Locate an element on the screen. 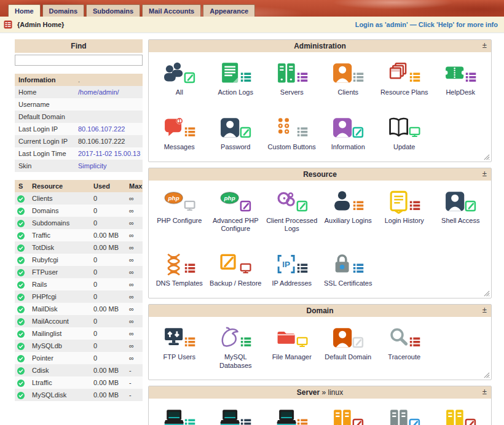  launcher-update: Update is located at coordinates (404, 135).